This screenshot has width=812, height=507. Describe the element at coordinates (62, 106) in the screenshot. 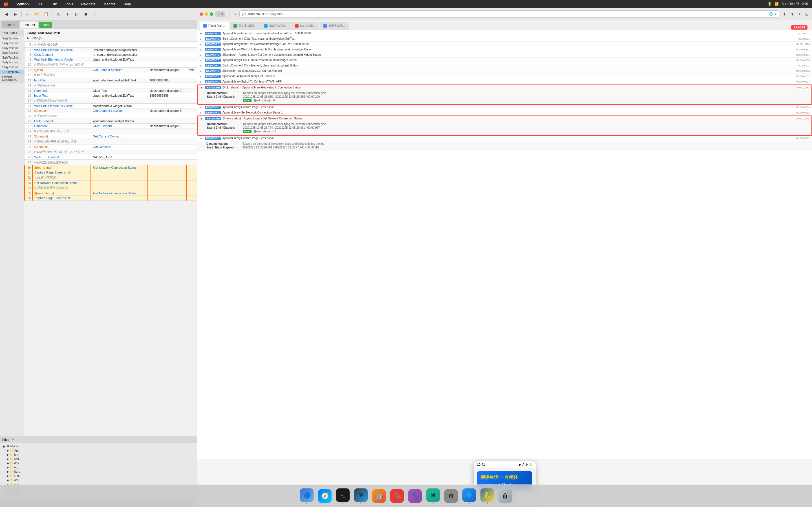

I see `table-row-col1: Wait Until Element Is Visible` at that location.